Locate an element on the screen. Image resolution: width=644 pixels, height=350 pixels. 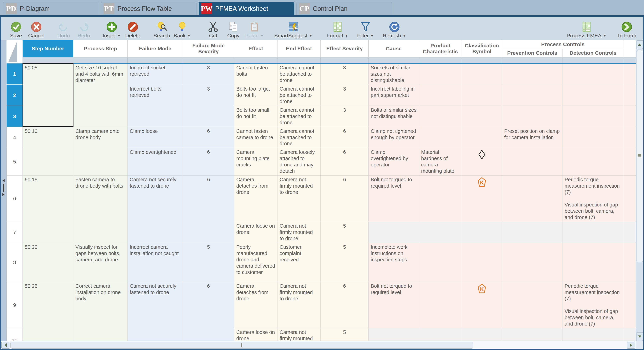
cell-product-characteristic: Material hardness of camera mounting pla… is located at coordinates (440, 162).